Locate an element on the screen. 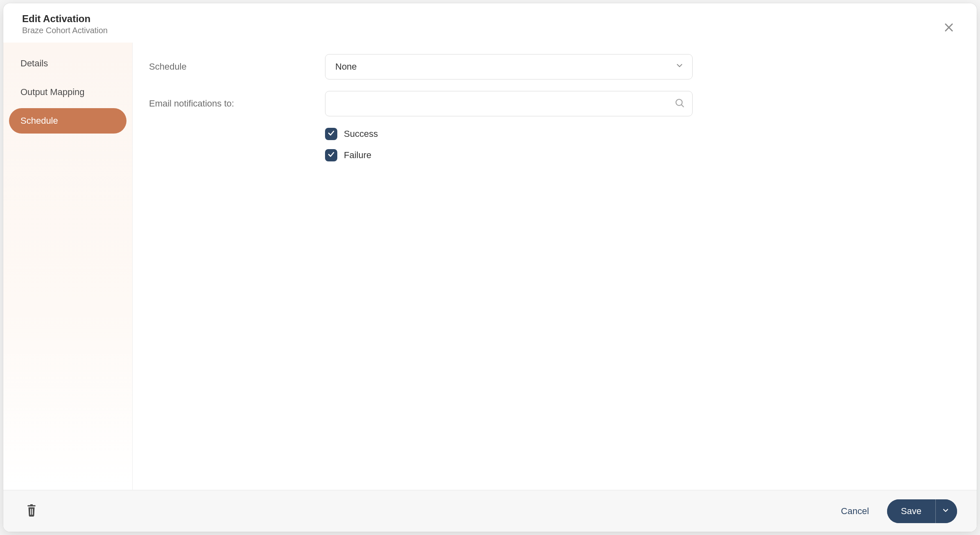 This screenshot has width=980, height=535. success-checkbox is located at coordinates (331, 134).